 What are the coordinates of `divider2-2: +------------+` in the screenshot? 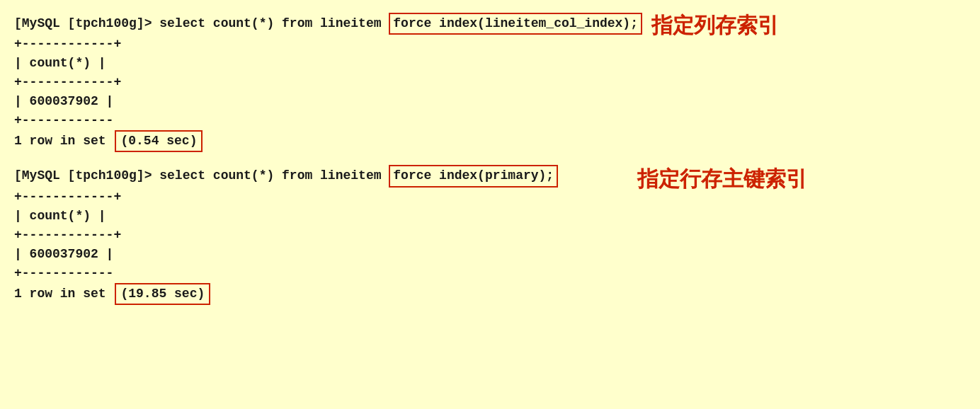 It's located at (490, 235).